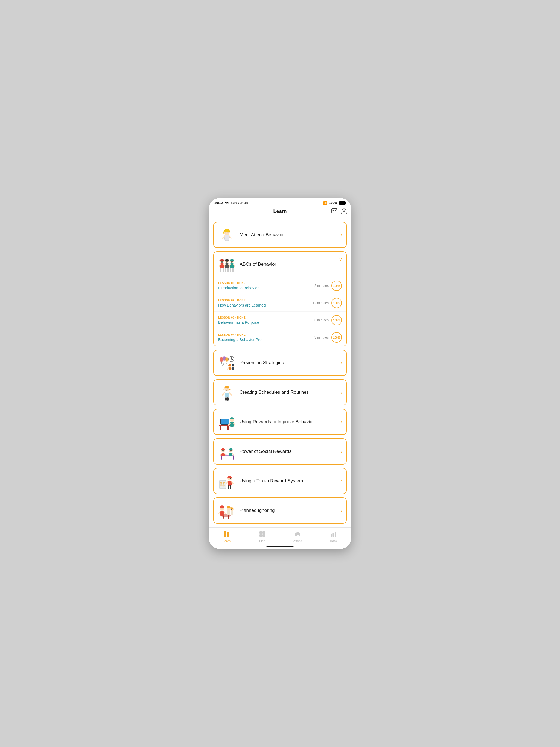 The image size is (560, 747). What do you see at coordinates (342, 392) in the screenshot?
I see `schedules-chevron: ›` at bounding box center [342, 392].